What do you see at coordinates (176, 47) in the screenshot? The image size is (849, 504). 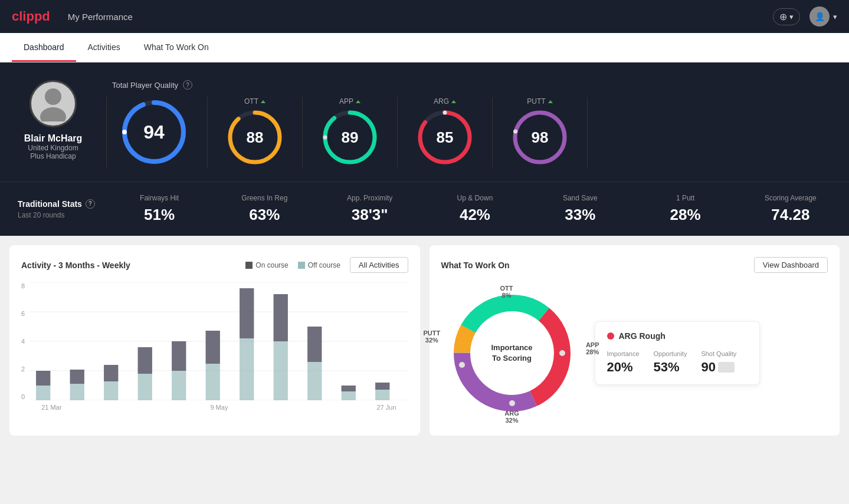 I see `tab-what-to-work-on: What To Work On` at bounding box center [176, 47].